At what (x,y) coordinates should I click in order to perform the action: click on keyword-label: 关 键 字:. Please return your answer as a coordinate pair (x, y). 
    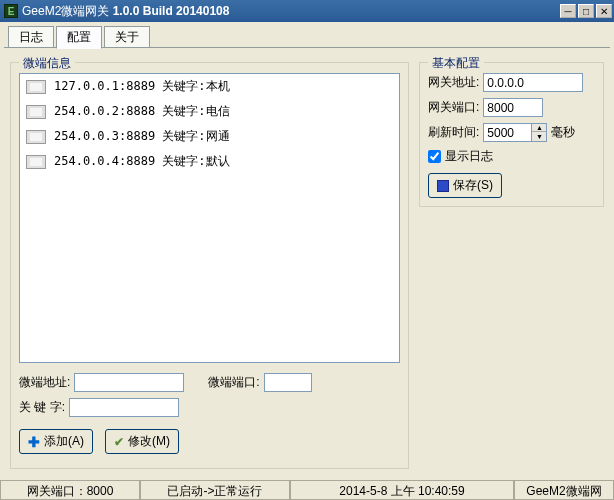
    Looking at the image, I should click on (42, 408).